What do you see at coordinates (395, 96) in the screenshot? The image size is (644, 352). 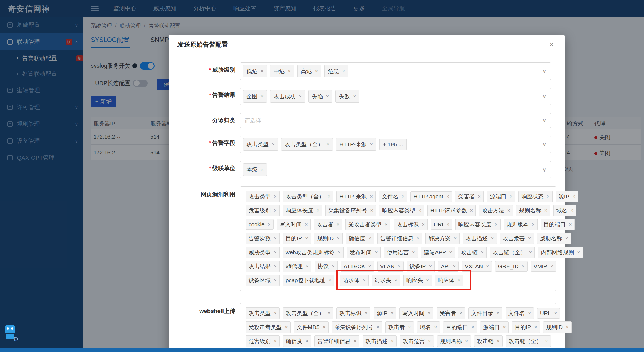 I see `multiselect-2: 企图×攻击成功×失陷×失败×∨` at bounding box center [395, 96].